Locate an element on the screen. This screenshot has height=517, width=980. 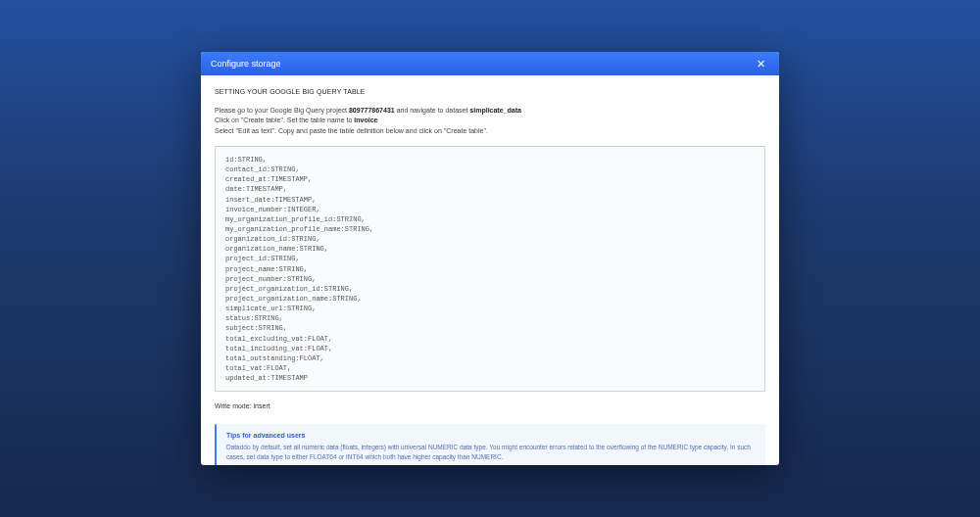
instruction-line-2: Click on "Create table". Set the table n… is located at coordinates (490, 121).